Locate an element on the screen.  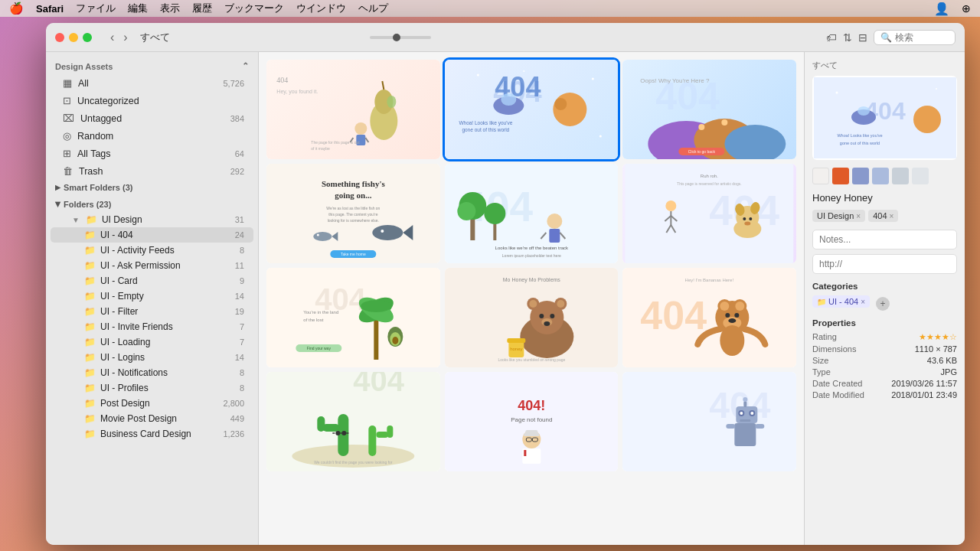
grid-item: 404! Page not found is located at coordinates (531, 422).